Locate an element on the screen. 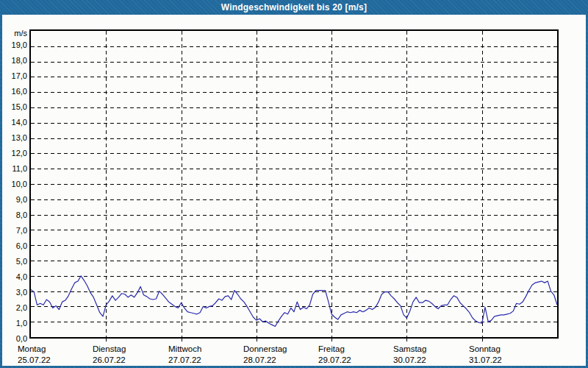  y-tick-label: 5,0 is located at coordinates (15, 261).